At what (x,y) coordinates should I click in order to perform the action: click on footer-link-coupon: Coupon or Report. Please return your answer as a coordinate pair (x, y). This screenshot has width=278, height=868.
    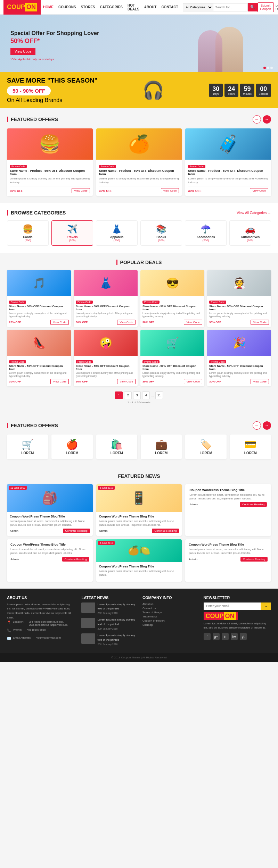
    Looking at the image, I should click on (170, 621).